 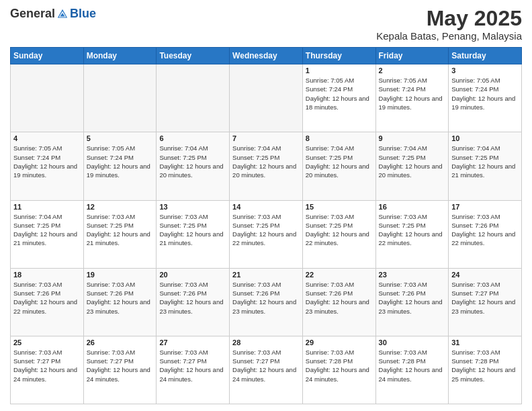 What do you see at coordinates (412, 302) in the screenshot?
I see `calendar-day-cell: 23Sunrise: 7:03 AMSunset: 7:26 PMDayligh…` at bounding box center [412, 302].